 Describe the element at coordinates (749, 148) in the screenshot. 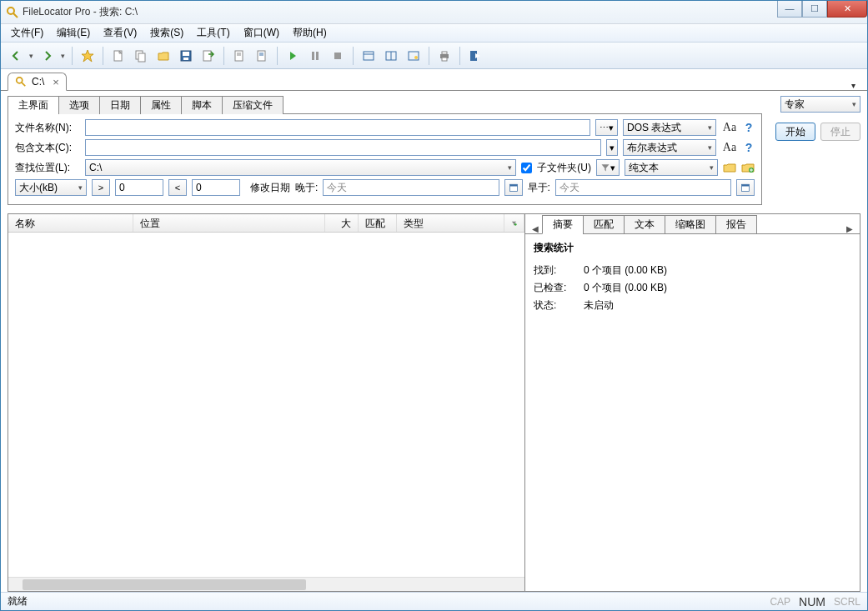

I see `help-icon-2: ?` at that location.